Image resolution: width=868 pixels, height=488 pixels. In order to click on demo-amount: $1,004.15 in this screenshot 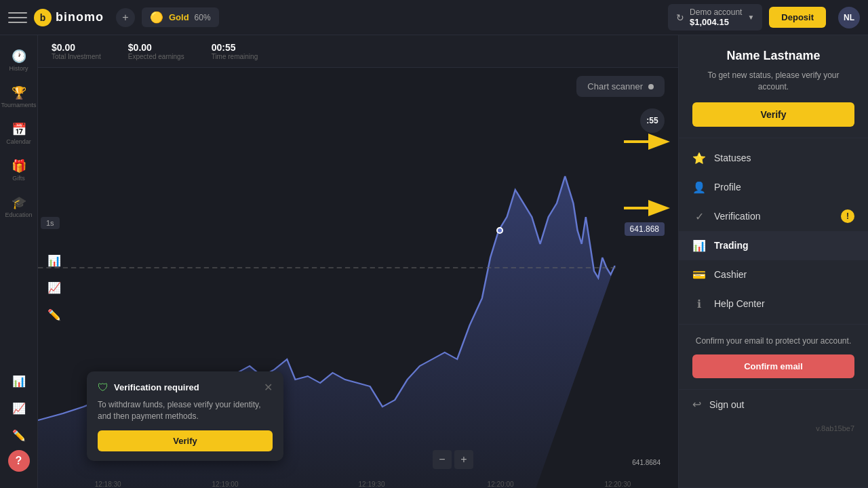, I will do `click(716, 22)`.